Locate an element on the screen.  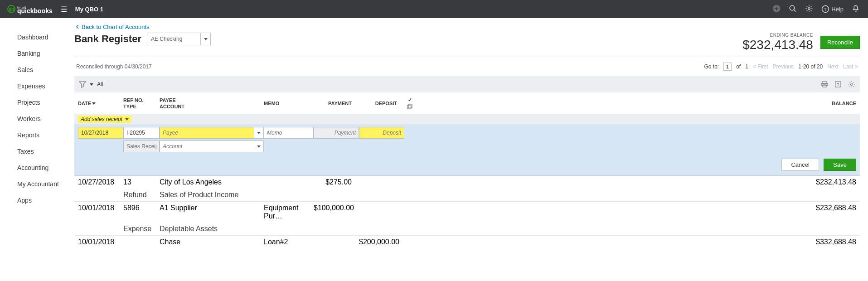
add-icon is located at coordinates (776, 9).